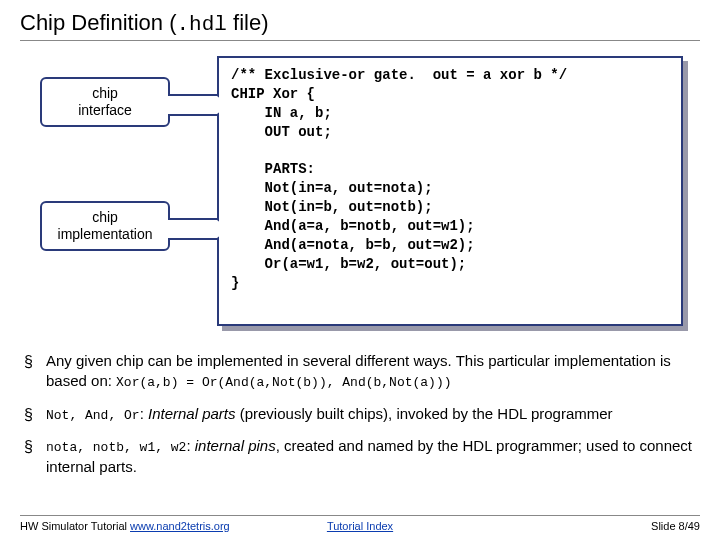 The height and width of the screenshot is (540, 720). I want to click on footer: HW Simulator Tutorial www.nand2tetris.or…, so click(360, 524).